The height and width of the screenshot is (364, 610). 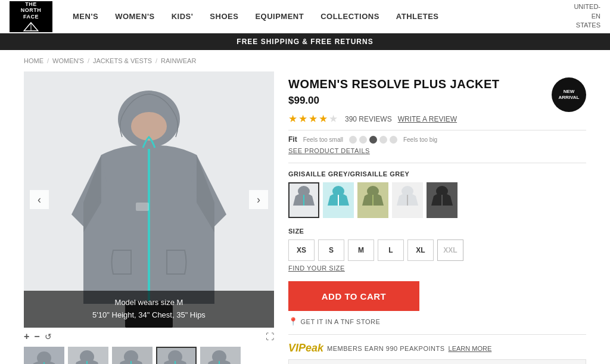 What do you see at coordinates (437, 200) in the screenshot?
I see `color-swatches` at bounding box center [437, 200].